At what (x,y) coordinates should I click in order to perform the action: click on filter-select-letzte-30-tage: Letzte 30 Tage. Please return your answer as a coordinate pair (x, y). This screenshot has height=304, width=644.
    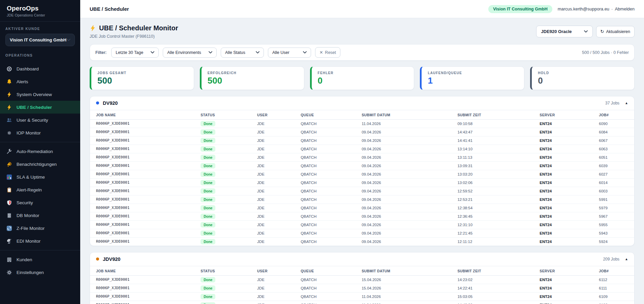
    Looking at the image, I should click on (135, 53).